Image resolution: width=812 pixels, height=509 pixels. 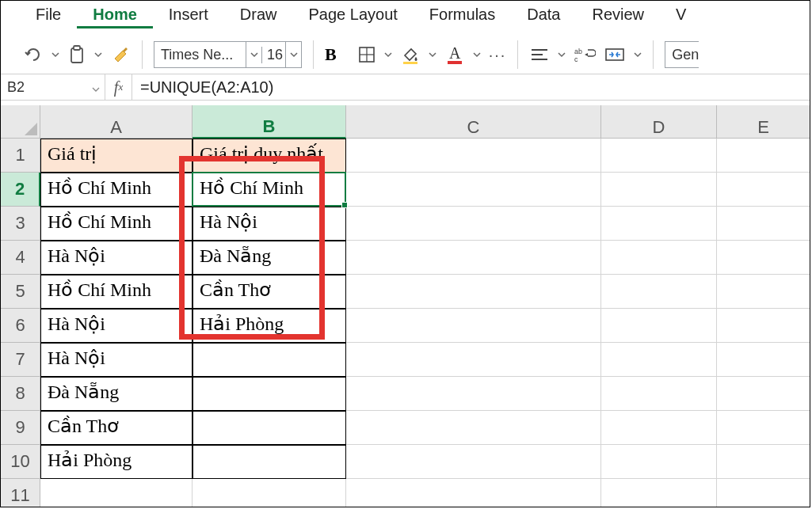 What do you see at coordinates (474, 291) in the screenshot?
I see `cell-C5` at bounding box center [474, 291].